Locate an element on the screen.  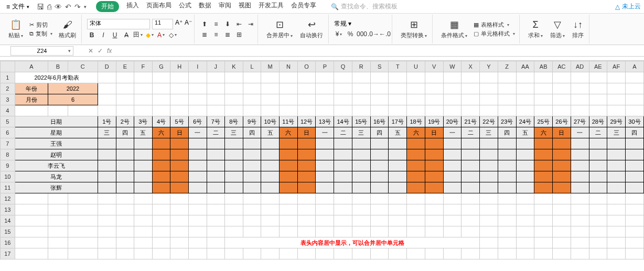
tab-公式: 公式 is located at coordinates (185, 6).